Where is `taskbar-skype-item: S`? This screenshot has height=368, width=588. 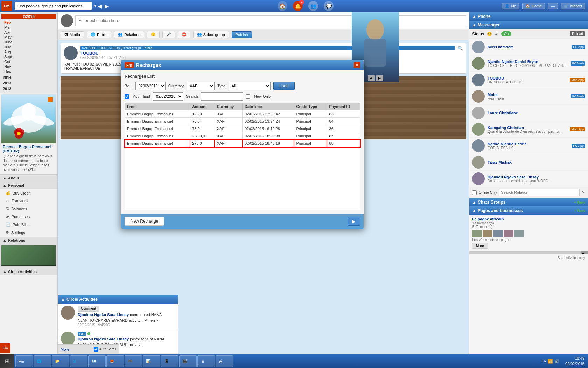 taskbar-skype-item: S is located at coordinates (79, 361).